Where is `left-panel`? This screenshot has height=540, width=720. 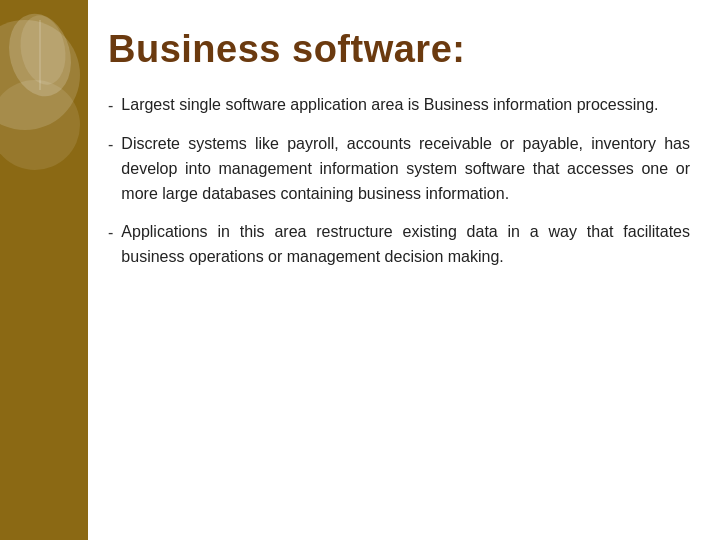
left-panel is located at coordinates (44, 270).